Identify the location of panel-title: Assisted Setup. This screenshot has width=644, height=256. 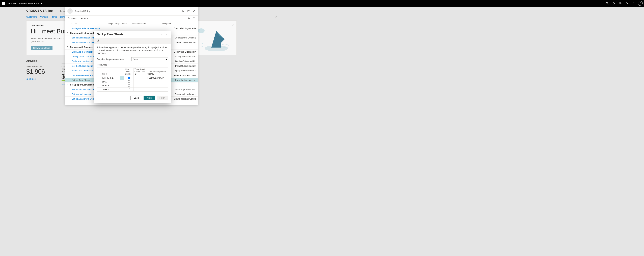
(82, 11).